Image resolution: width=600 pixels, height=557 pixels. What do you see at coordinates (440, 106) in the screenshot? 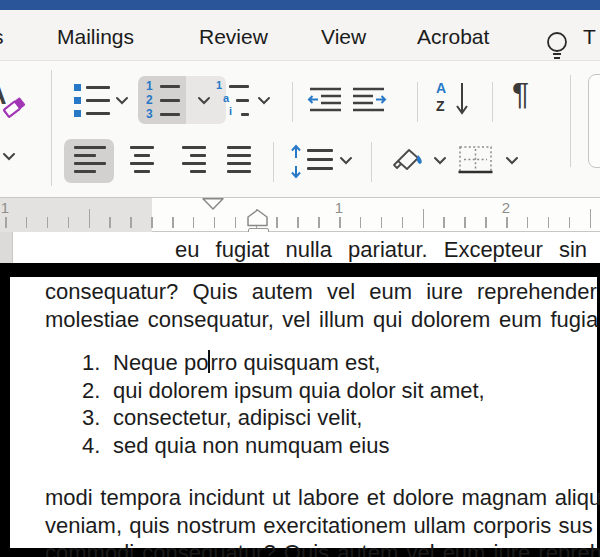
I see `sort-z-glyph: Z` at bounding box center [440, 106].